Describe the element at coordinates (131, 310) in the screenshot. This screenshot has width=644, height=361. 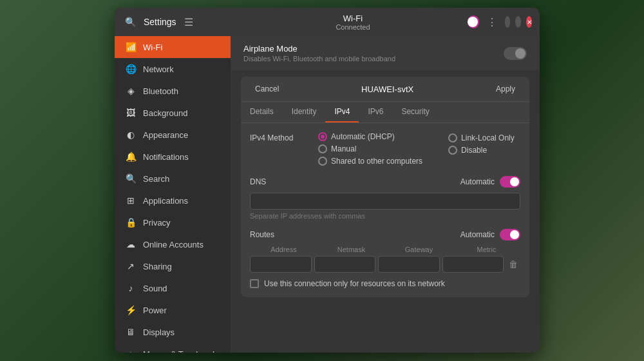
I see `power-icon: ⚡` at that location.